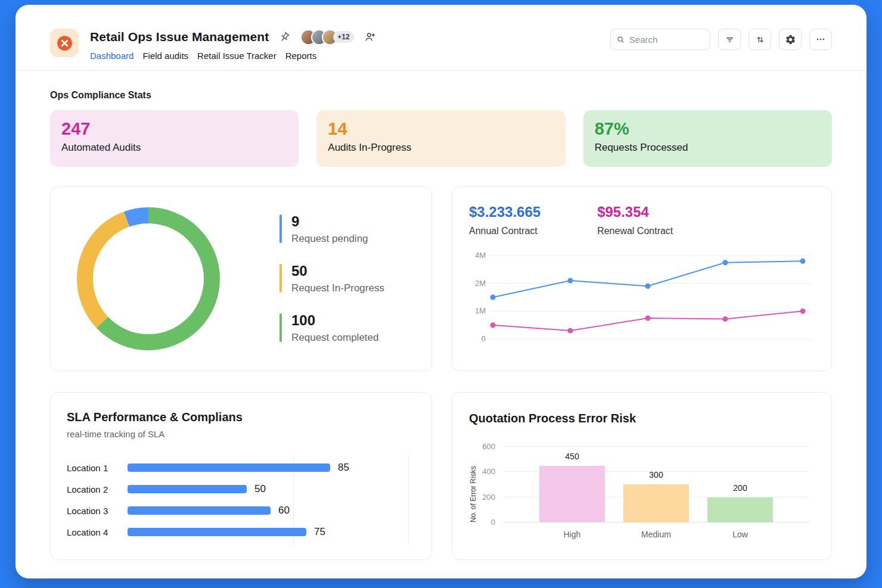 The image size is (882, 588). Describe the element at coordinates (97, 511) in the screenshot. I see `sla-row-label: Location 3` at that location.